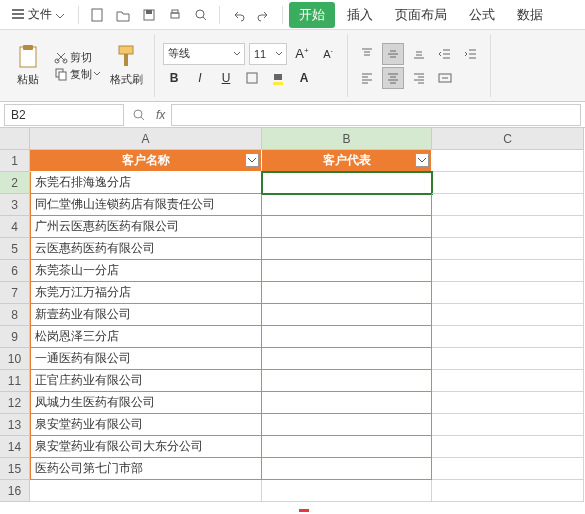 The image size is (585, 514). What do you see at coordinates (15, 425) in the screenshot?
I see `row-header: 13` at bounding box center [15, 425].